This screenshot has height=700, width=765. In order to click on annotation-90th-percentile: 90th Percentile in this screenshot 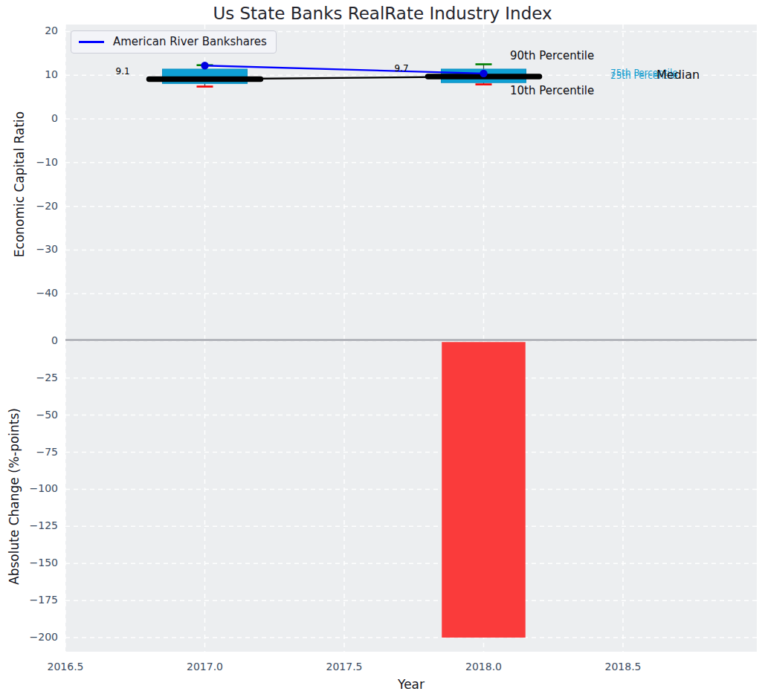, I will do `click(552, 56)`.